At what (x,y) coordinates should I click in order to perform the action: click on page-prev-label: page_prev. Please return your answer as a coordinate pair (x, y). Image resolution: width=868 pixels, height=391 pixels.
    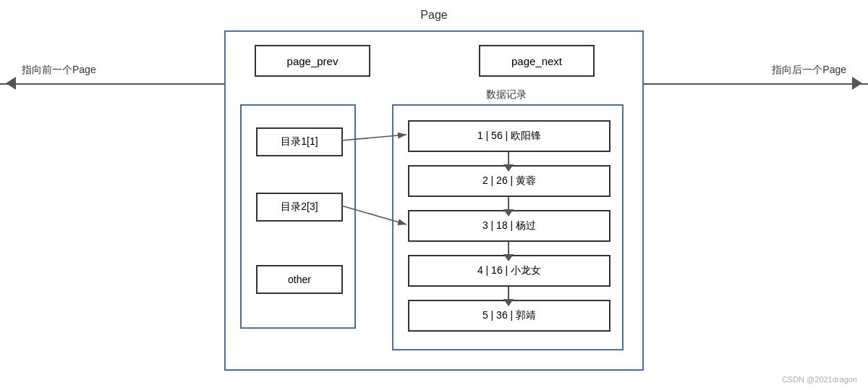
    Looking at the image, I should click on (312, 61).